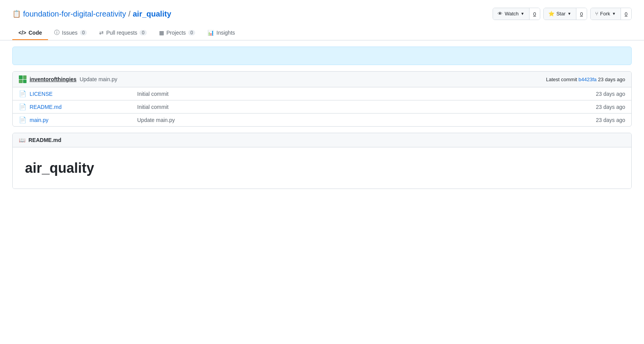 The height and width of the screenshot is (344, 644). I want to click on tab-insights-label: Insights, so click(226, 33).